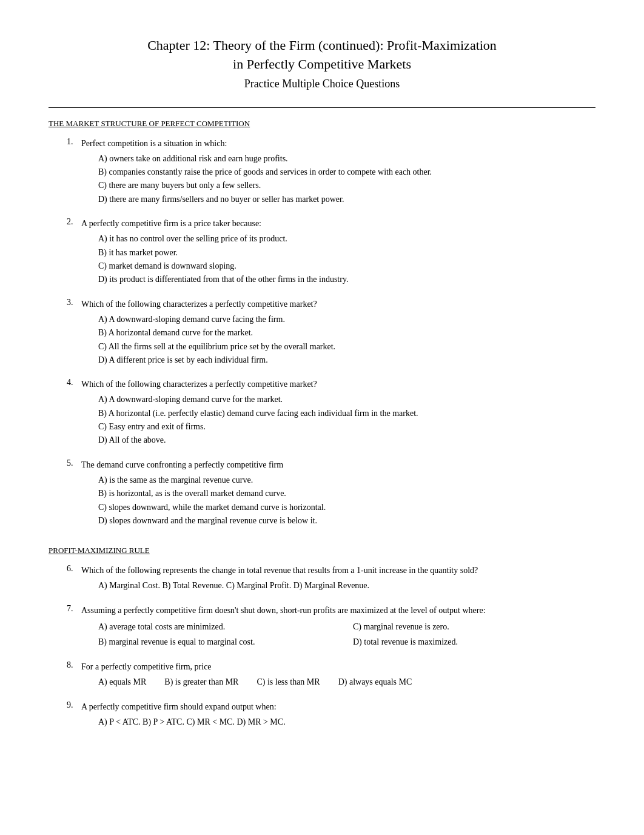 The image size is (644, 835). What do you see at coordinates (347, 480) in the screenshot?
I see `list-item: A) is the same as the marginal revenue c…` at bounding box center [347, 480].